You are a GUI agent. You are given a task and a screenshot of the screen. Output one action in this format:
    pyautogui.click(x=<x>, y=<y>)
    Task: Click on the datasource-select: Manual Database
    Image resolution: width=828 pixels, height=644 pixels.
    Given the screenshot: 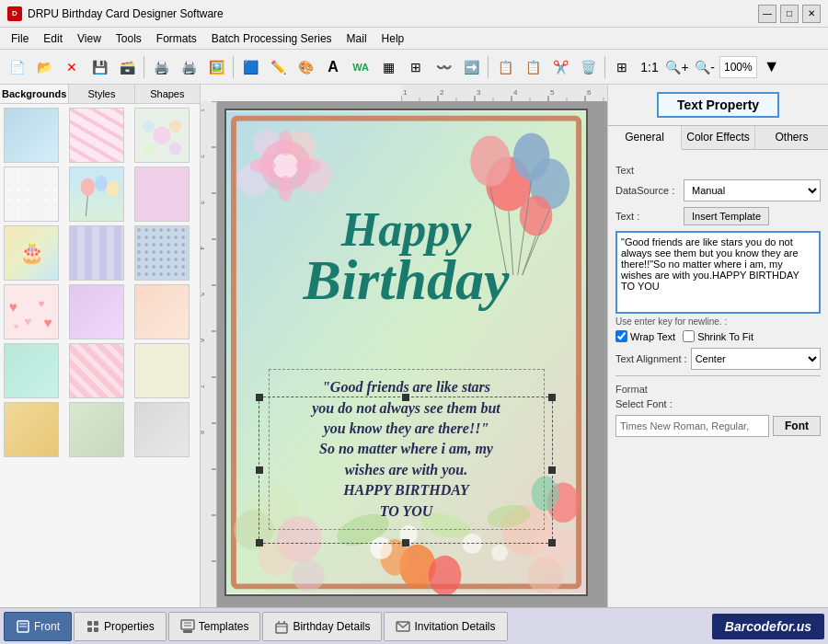 What is the action you would take?
    pyautogui.click(x=753, y=190)
    